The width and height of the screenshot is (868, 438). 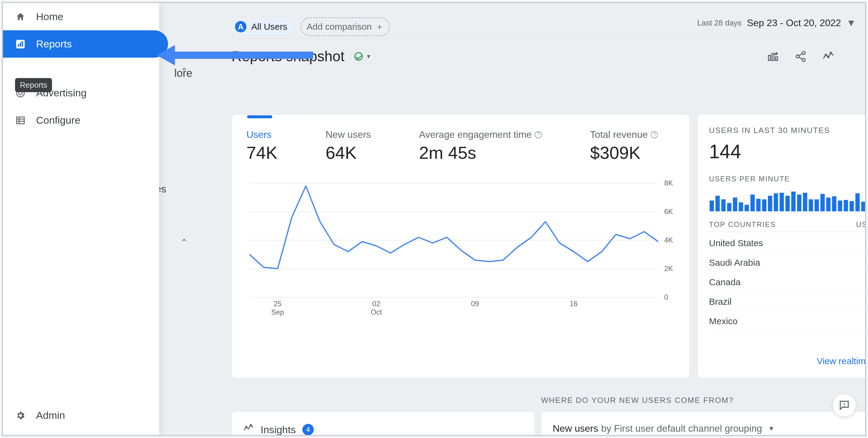 I want to click on realtime-country-row: Mexico2, so click(x=788, y=320).